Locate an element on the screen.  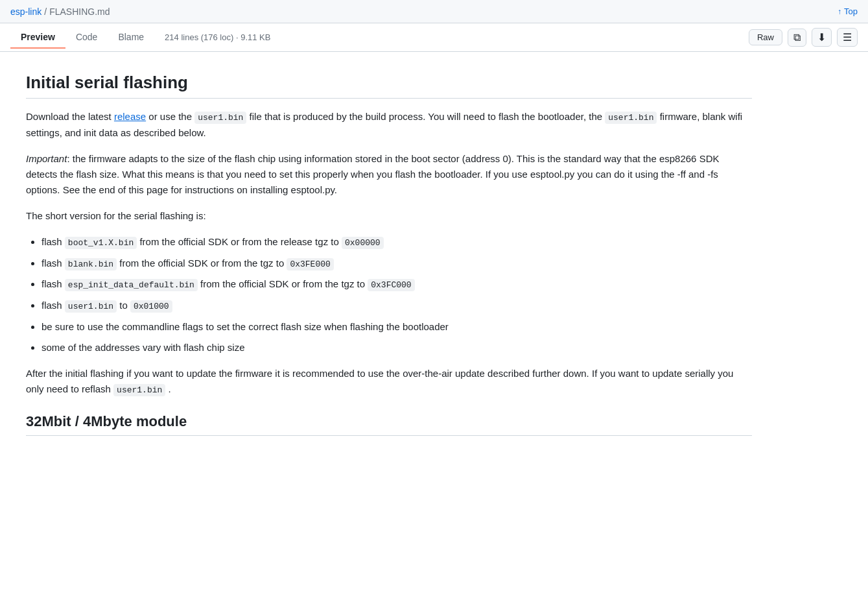
bullet-item-1-code1: blank.bin is located at coordinates (91, 265).